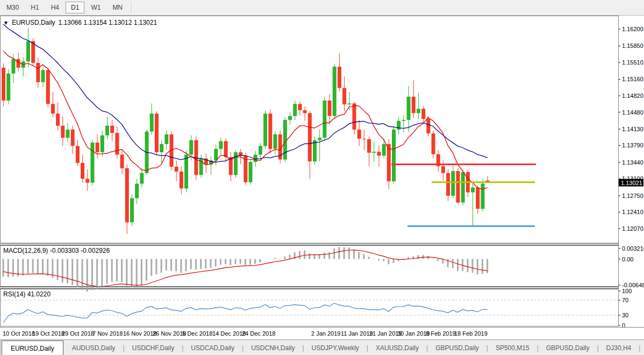  What do you see at coordinates (633, 145) in the screenshot?
I see `price-axis-label: 1.13790` at bounding box center [633, 145].